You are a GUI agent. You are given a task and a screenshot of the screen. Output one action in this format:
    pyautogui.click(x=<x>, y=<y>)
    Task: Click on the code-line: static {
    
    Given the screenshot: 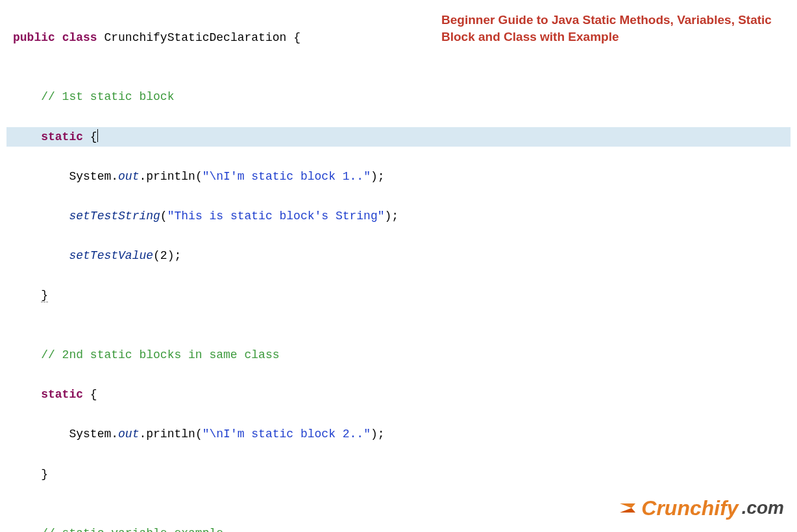 What is the action you would take?
    pyautogui.click(x=398, y=394)
    